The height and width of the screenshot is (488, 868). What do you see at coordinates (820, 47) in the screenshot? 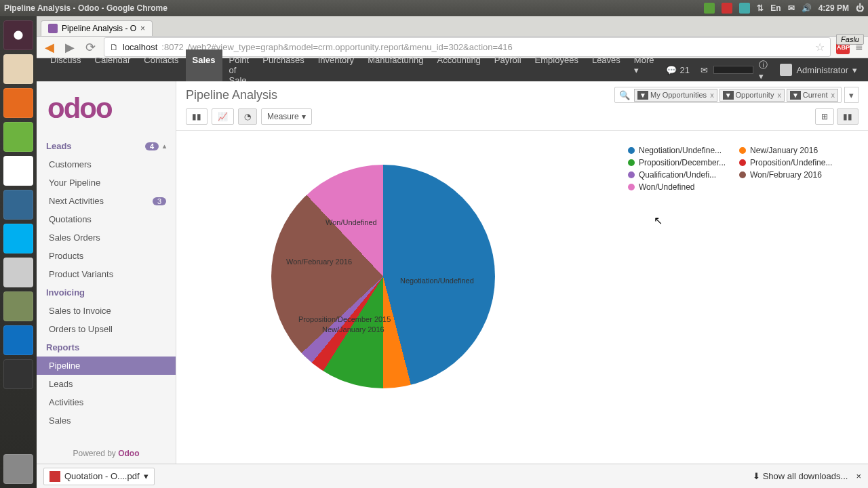
I see `bookmark-icon: ☆` at bounding box center [820, 47].